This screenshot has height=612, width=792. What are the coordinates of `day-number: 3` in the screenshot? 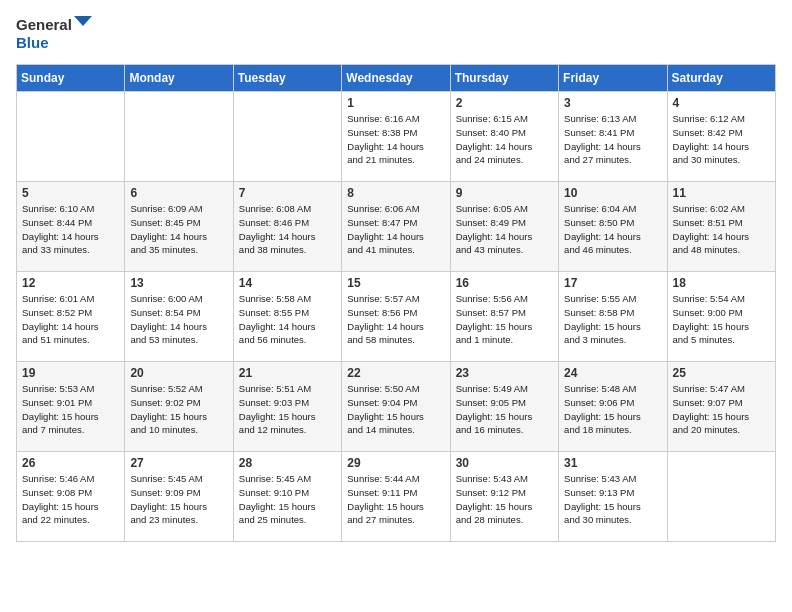 It's located at (612, 103).